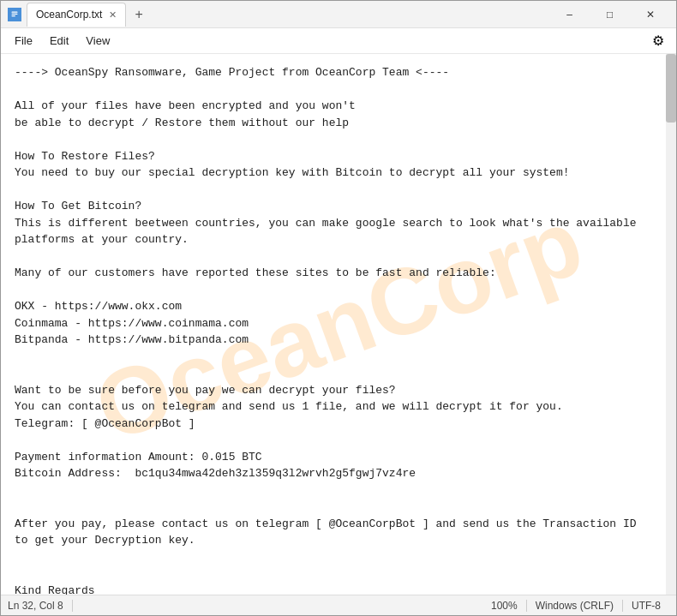  What do you see at coordinates (15, 15) in the screenshot?
I see `app-icon` at bounding box center [15, 15].